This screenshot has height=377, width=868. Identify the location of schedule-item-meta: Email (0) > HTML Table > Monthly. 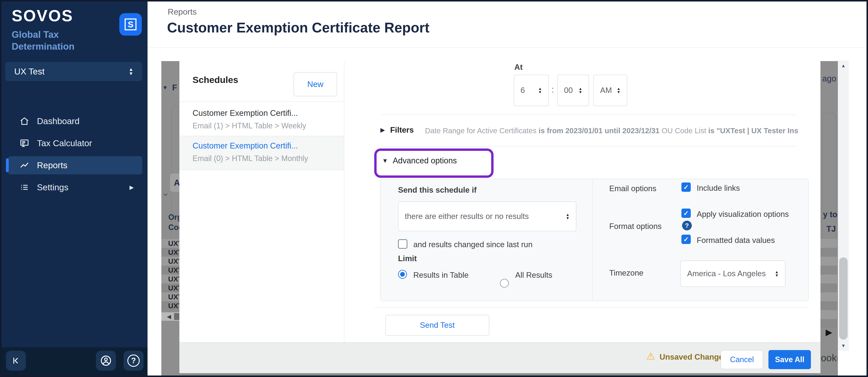
(250, 158).